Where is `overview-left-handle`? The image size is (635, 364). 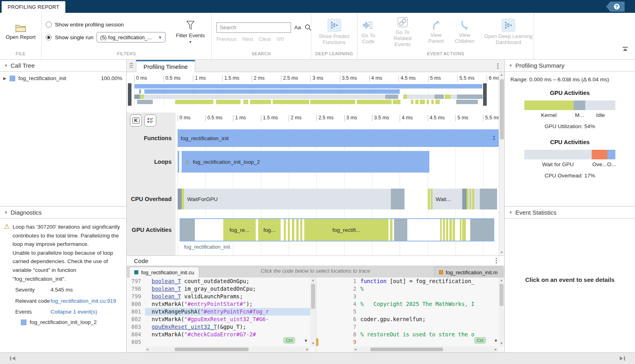
overview-left-handle is located at coordinates (130, 95).